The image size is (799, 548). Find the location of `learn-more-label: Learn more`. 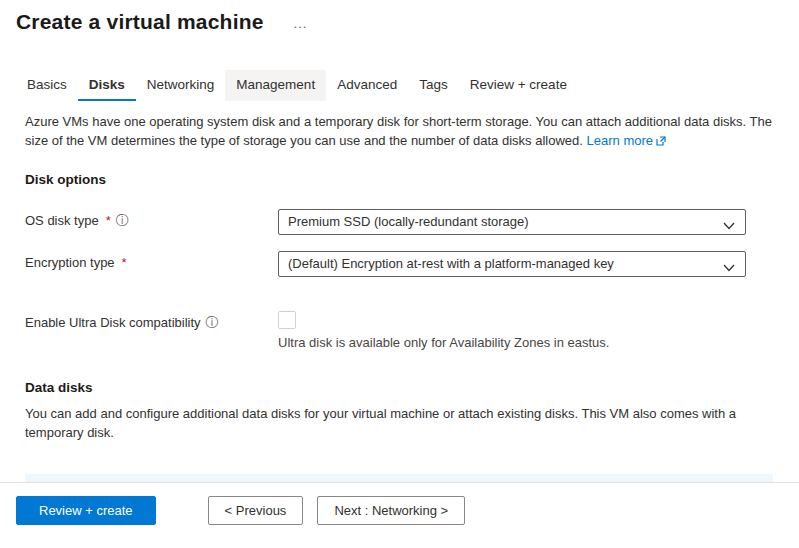

learn-more-label: Learn more is located at coordinates (620, 140).